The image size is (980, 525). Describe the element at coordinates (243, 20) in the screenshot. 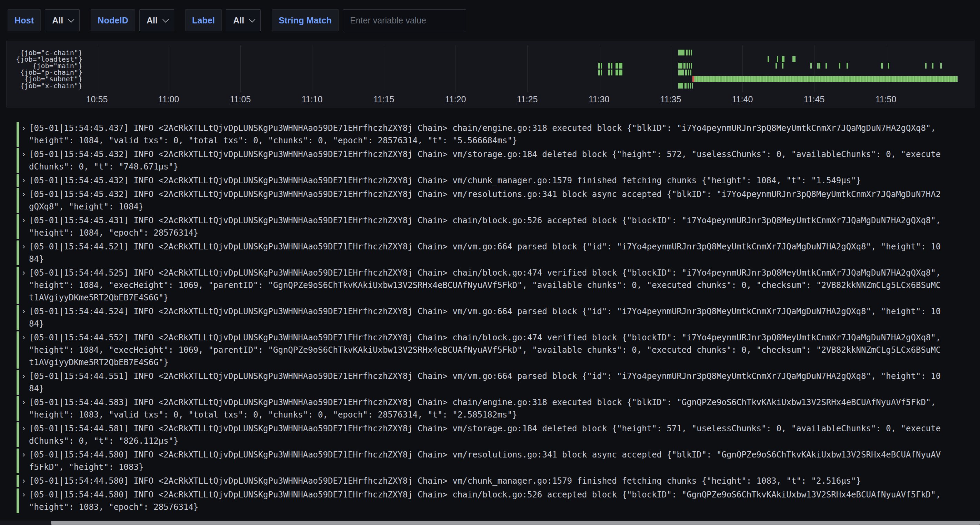

I see `variable-dropdown-label: All` at that location.